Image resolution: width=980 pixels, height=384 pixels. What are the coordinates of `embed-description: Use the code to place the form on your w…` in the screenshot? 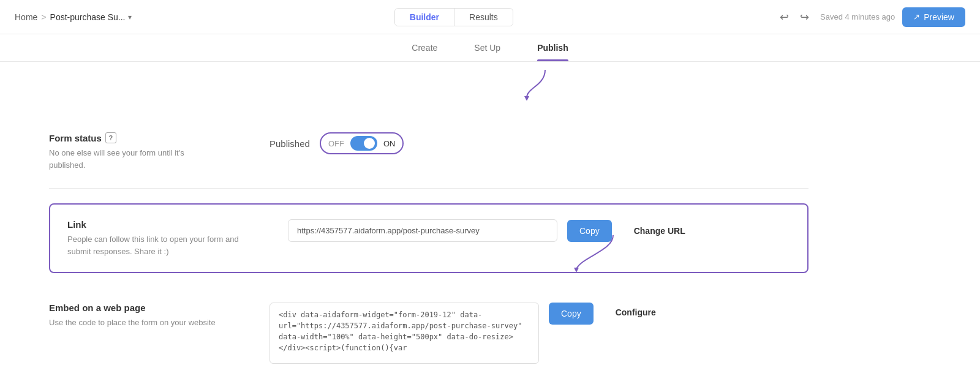 It's located at (135, 323).